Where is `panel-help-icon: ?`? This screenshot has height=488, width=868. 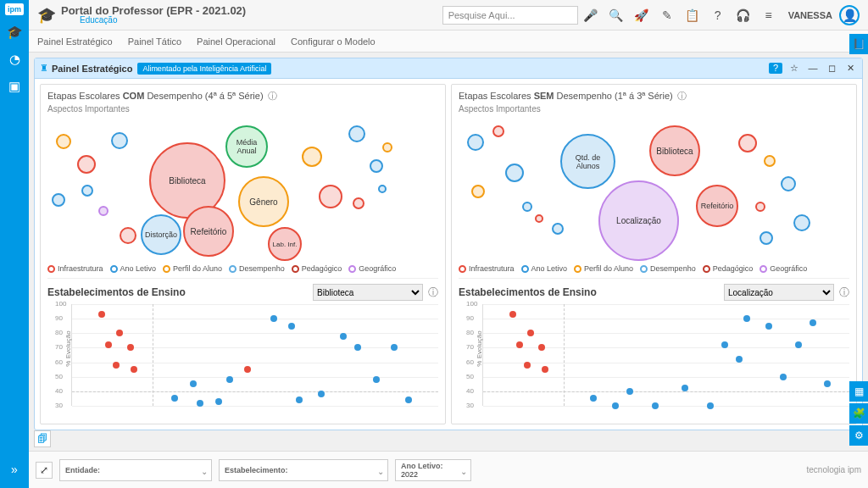
panel-help-icon: ? is located at coordinates (776, 68).